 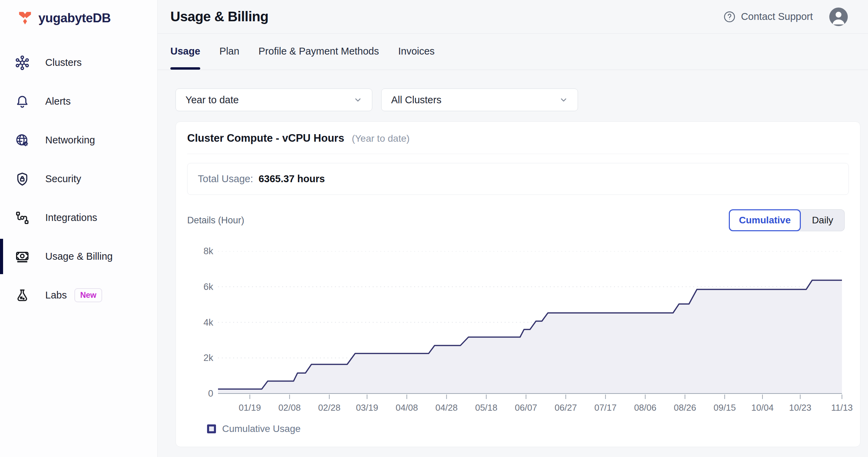 I want to click on daily-toggle-button: Daily, so click(x=821, y=220).